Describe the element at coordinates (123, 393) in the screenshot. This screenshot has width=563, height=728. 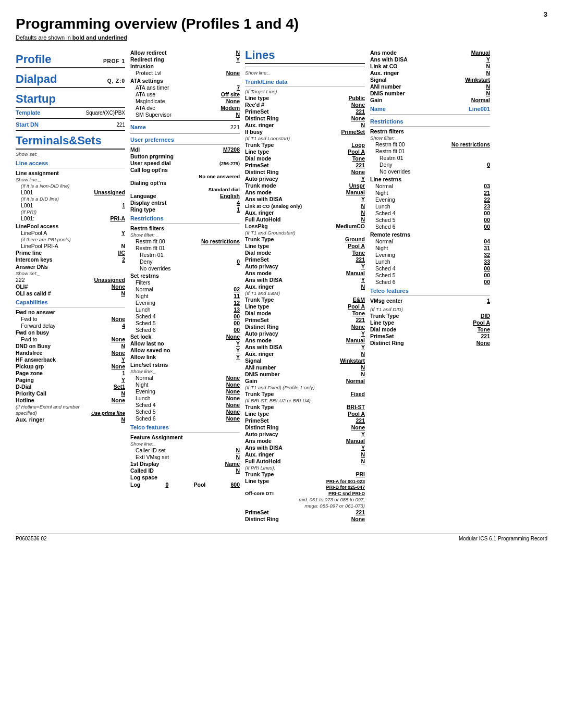
I see `priority-call-value: N` at that location.